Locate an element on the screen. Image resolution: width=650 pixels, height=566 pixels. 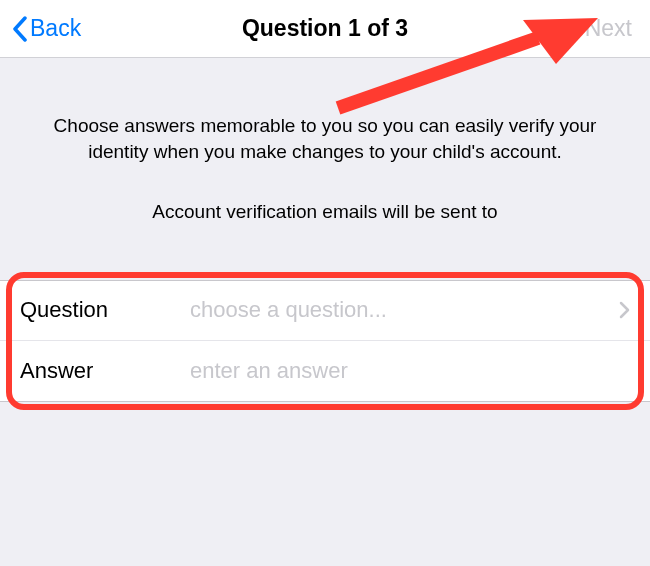
back-label: Back is located at coordinates (56, 28).